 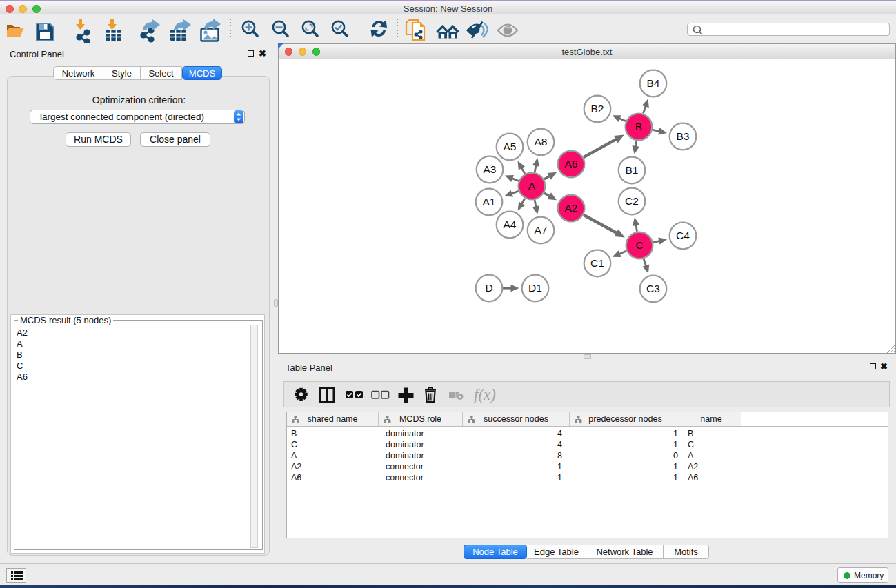 I want to click on svg-text: A5, so click(x=510, y=146).